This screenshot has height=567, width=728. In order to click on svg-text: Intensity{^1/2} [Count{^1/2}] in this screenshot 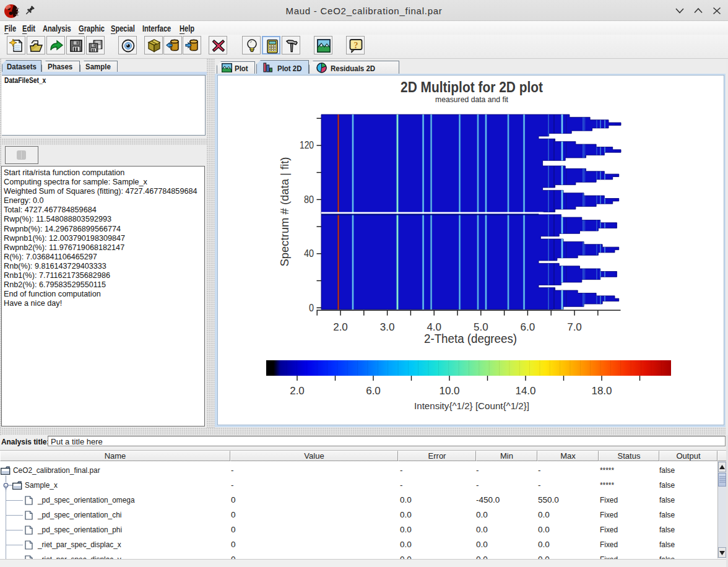, I will do `click(472, 406)`.